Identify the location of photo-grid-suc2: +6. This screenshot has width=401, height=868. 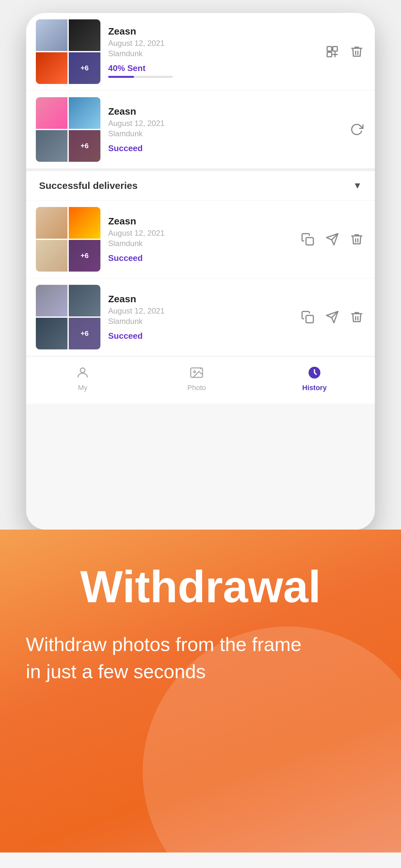
(68, 317).